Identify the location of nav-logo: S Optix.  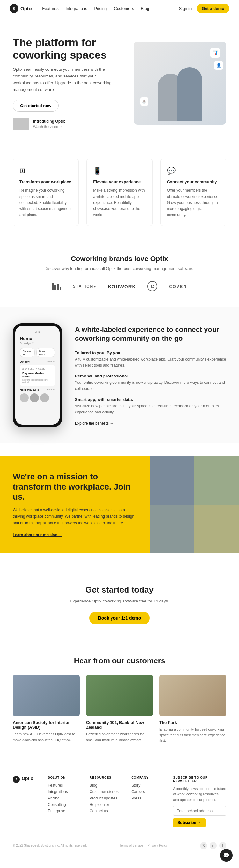
(21, 9).